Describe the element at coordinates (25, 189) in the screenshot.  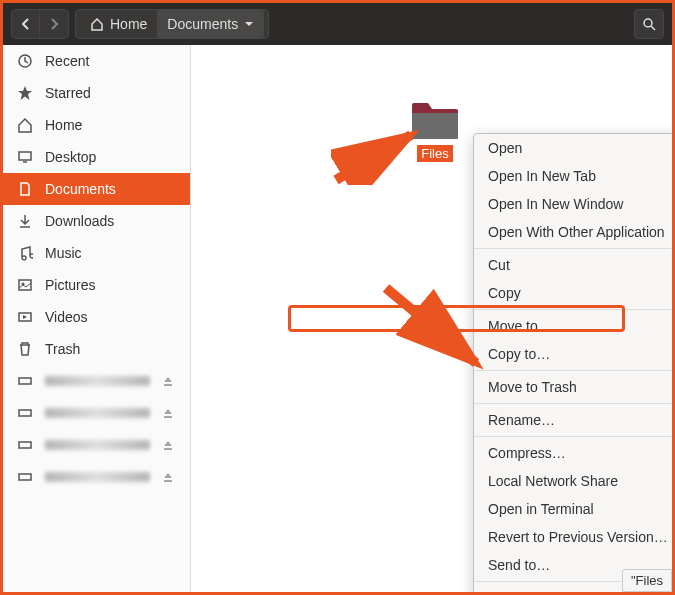
I see `documents-icon` at that location.